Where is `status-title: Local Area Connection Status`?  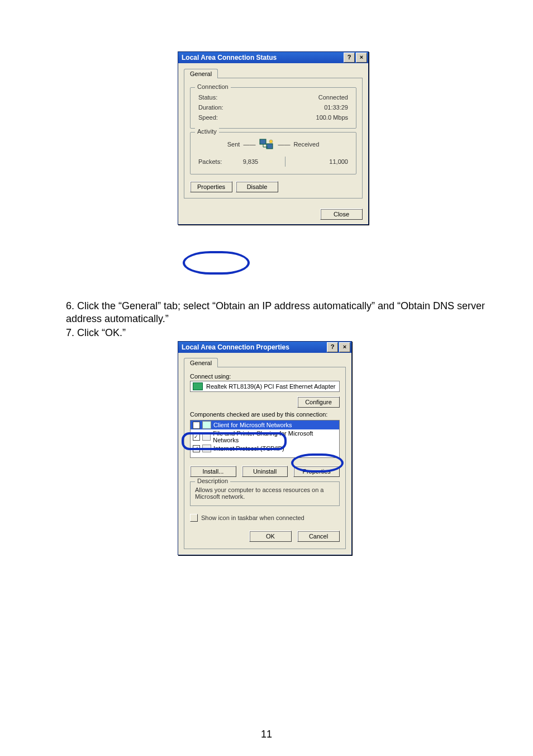
status-title: Local Area Connection Status is located at coordinates (229, 58).